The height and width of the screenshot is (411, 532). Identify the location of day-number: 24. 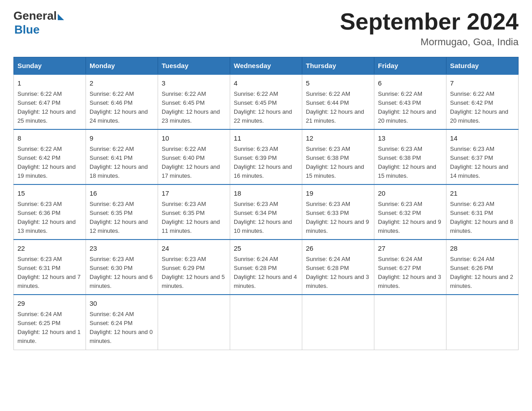
(194, 249).